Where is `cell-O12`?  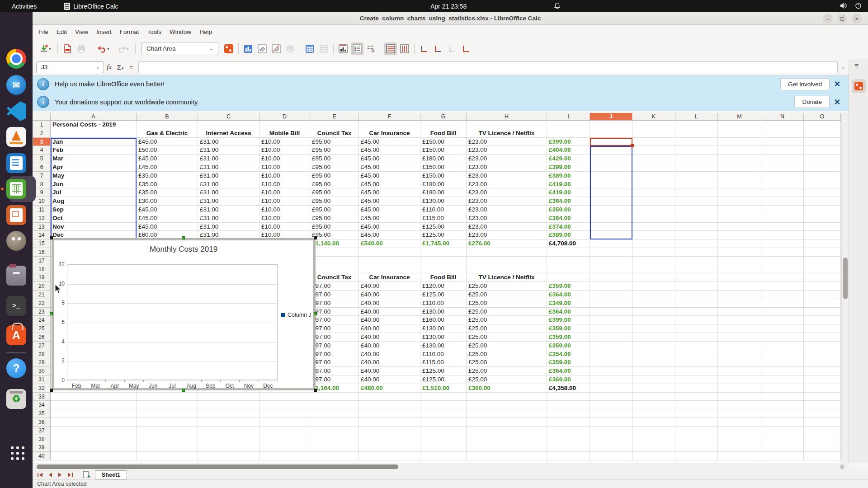
cell-O12 is located at coordinates (822, 219).